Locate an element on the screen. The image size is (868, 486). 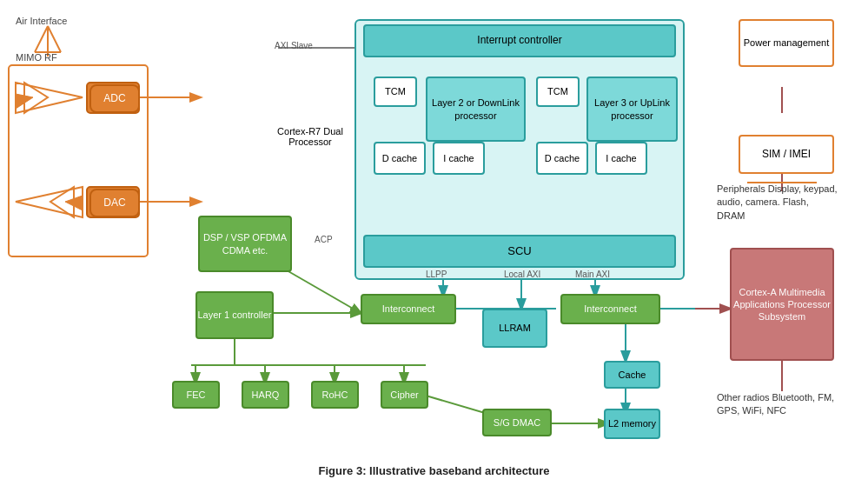
l2memory-box: L2 memory is located at coordinates (633, 424).